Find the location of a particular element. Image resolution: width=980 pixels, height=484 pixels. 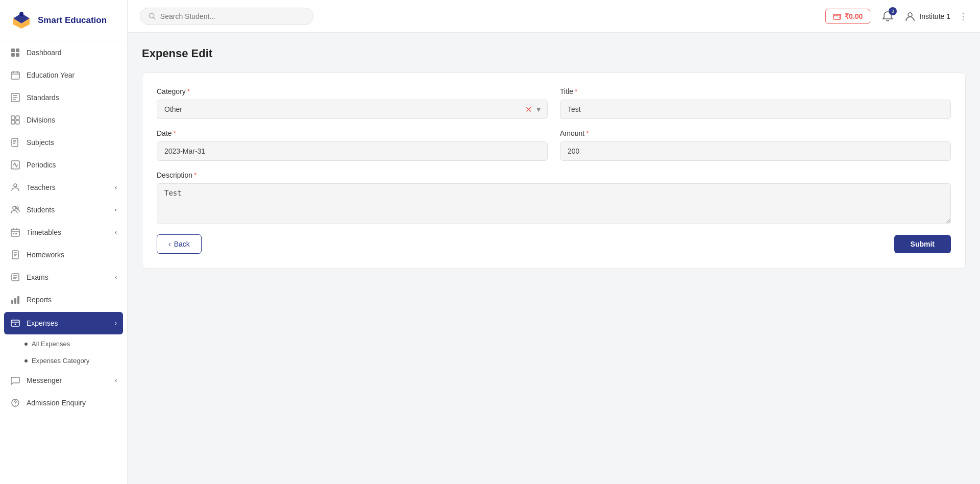

category-group: Category* Other ✕ ▼ is located at coordinates (352, 103).